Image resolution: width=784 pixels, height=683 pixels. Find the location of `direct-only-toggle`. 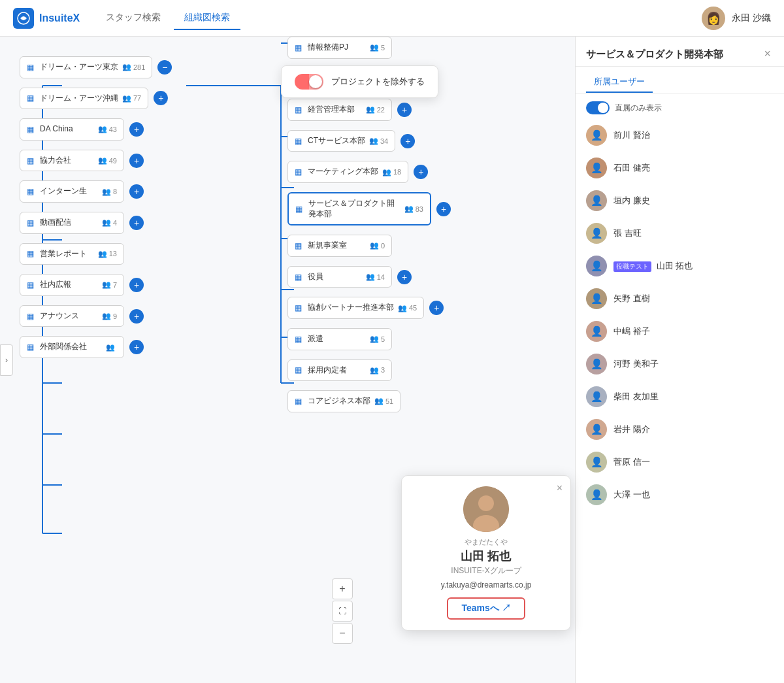

direct-only-toggle is located at coordinates (598, 108).